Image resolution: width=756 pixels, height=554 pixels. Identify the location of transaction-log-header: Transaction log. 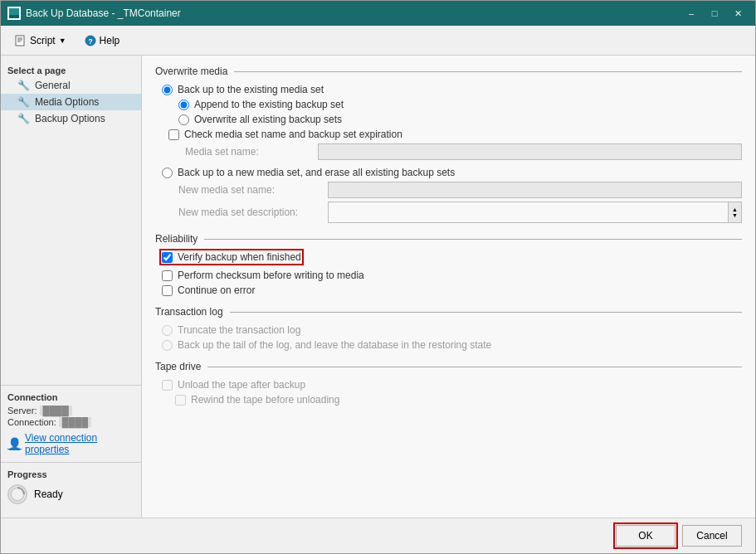
(448, 312).